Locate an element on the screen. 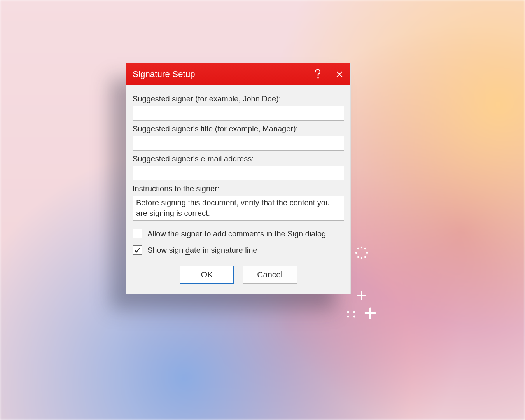  allow-comments-row: Allow the signer to add comments in the … is located at coordinates (238, 234).